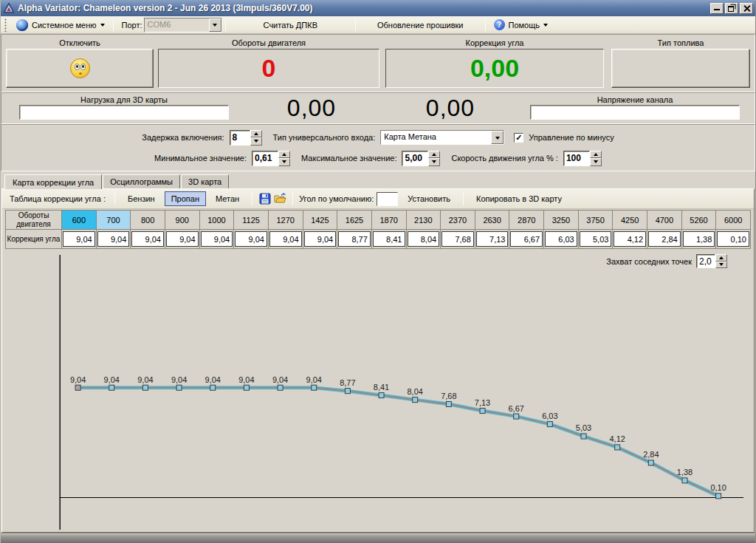 This screenshot has width=756, height=543. Describe the element at coordinates (320, 220) in the screenshot. I see `rpm-cell: 1425` at that location.